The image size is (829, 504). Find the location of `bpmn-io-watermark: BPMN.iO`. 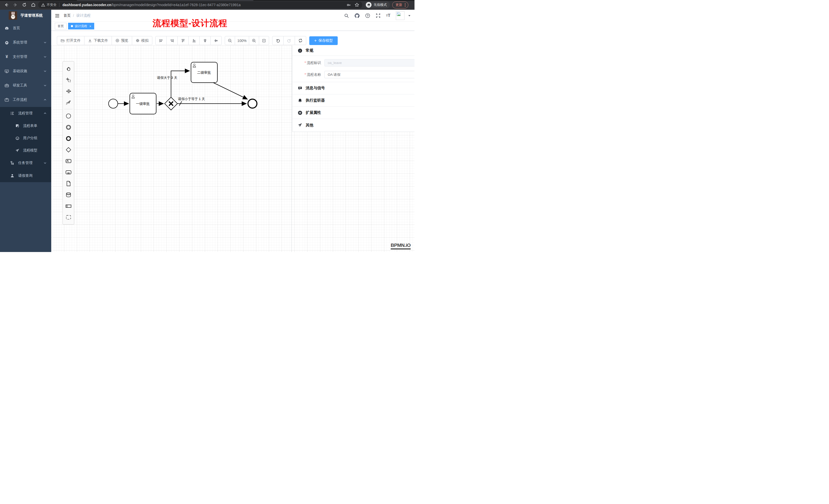

bpmn-io-watermark: BPMN.iO is located at coordinates (401, 246).